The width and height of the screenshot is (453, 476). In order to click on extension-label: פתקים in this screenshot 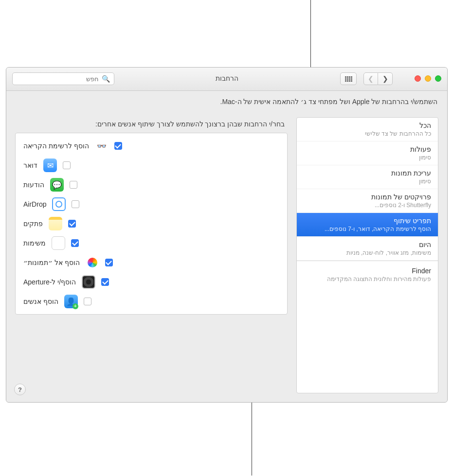, I will do `click(33, 224)`.